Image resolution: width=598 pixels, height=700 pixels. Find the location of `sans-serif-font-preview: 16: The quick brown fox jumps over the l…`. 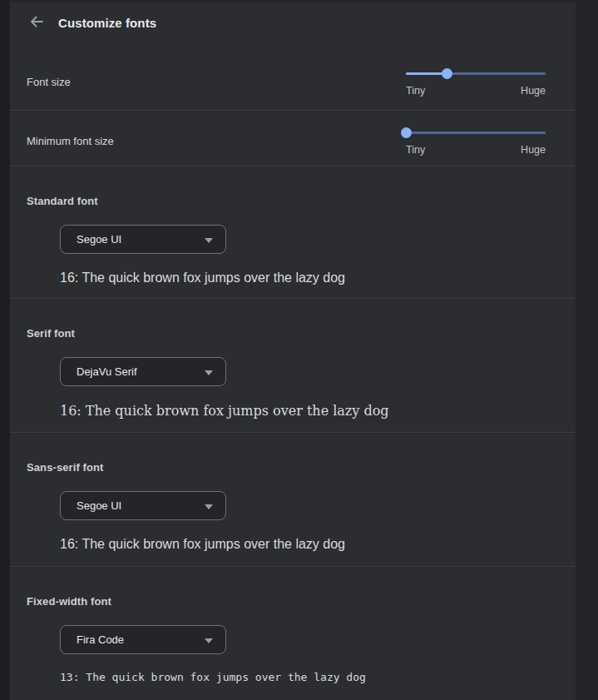

sans-serif-font-preview: 16: The quick brown fox jumps over the l… is located at coordinates (318, 544).